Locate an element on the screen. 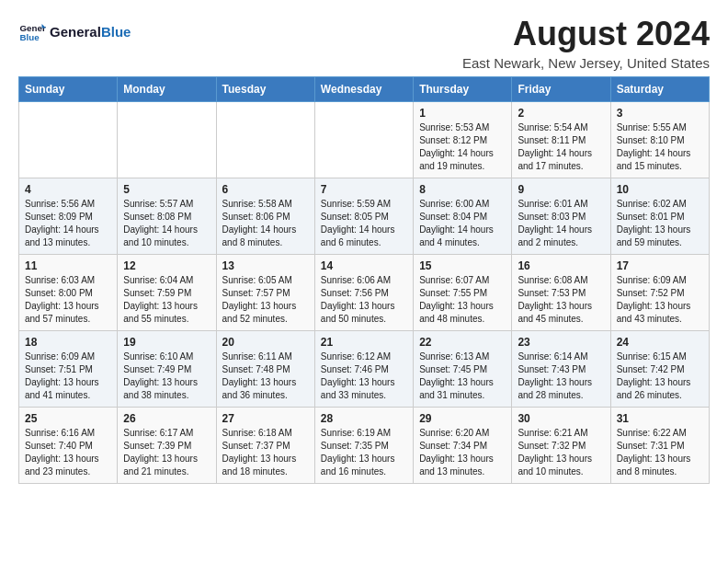 The width and height of the screenshot is (728, 563). day-info: Sunrise: 5:53 AM Sunset: 8:12 PM Dayligh… is located at coordinates (462, 147).